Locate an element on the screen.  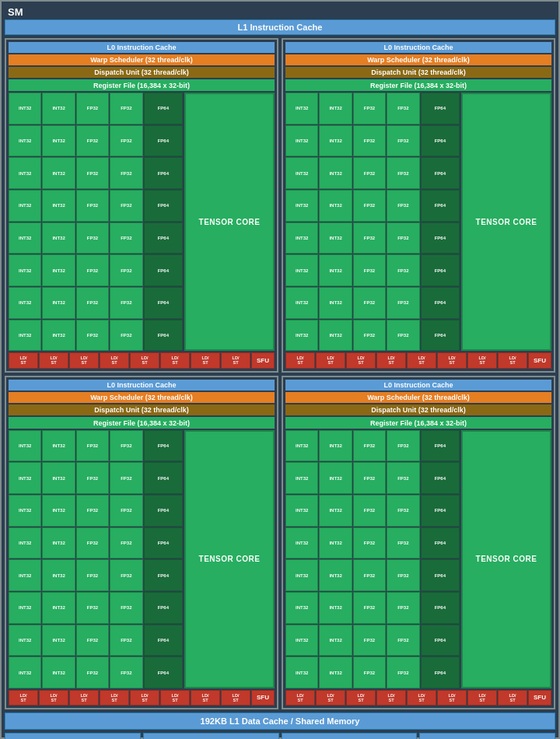
tensor-core-1: TENSOR CORE is located at coordinates (229, 222).